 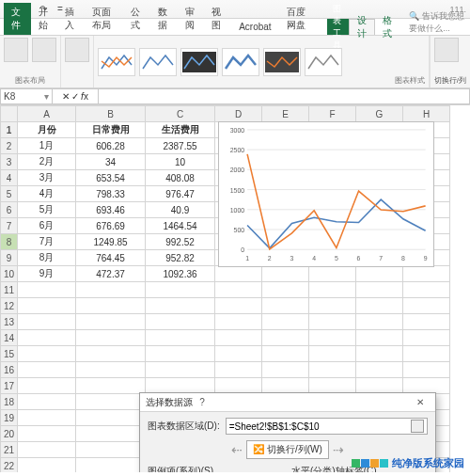 What do you see at coordinates (180, 147) in the screenshot?
I see `cell: 2387.55` at bounding box center [180, 147].